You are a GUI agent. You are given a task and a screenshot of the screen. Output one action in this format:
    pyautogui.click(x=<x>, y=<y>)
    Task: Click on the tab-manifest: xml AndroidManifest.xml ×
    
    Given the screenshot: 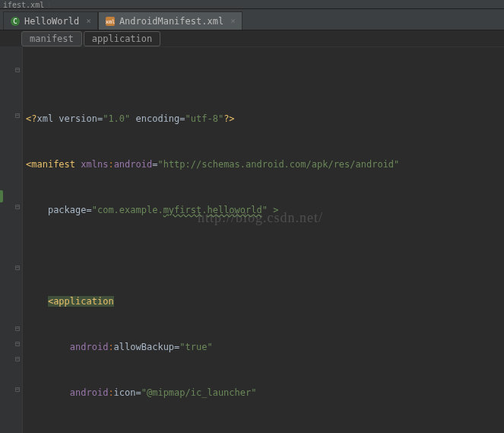 What is the action you would take?
    pyautogui.click(x=170, y=21)
    